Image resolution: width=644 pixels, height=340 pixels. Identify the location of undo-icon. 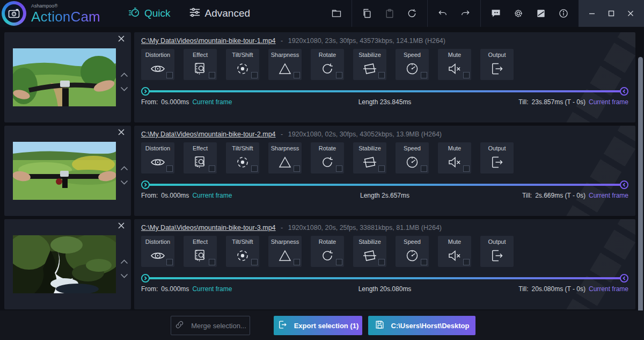
(443, 13).